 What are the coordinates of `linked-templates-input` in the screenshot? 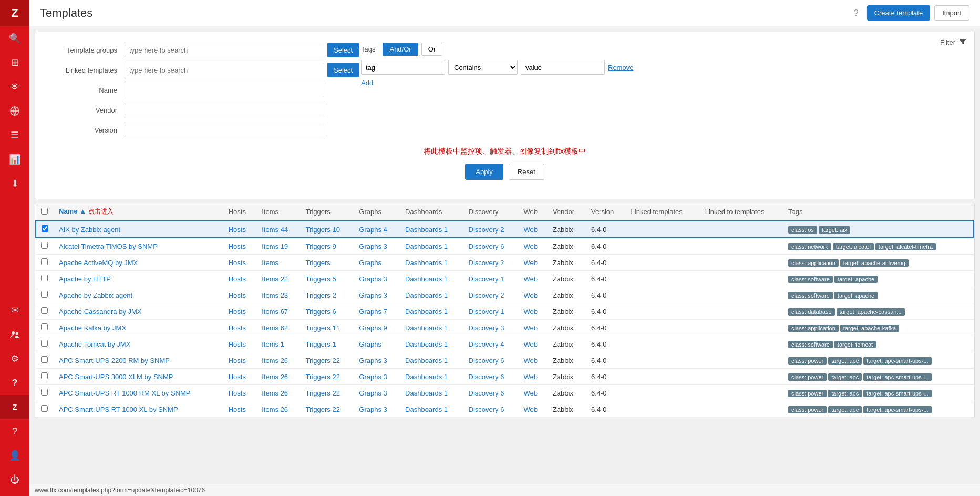 It's located at (224, 70).